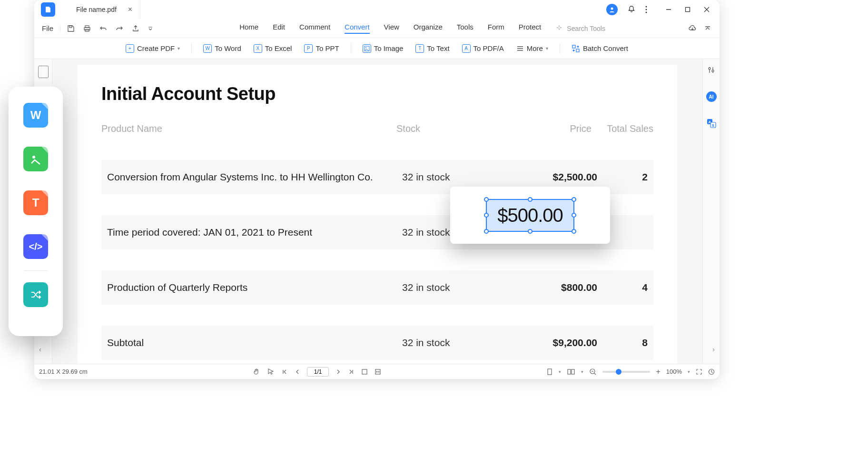 This screenshot has width=868, height=457. I want to click on maximize-button, so click(688, 10).